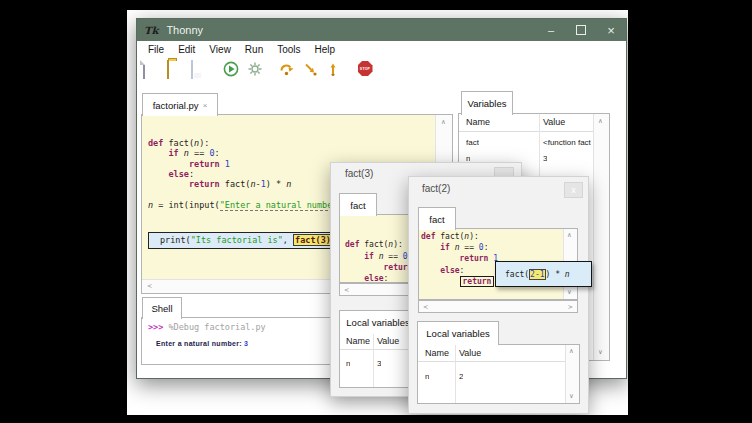 The image size is (752, 423). Describe the element at coordinates (581, 30) in the screenshot. I see `maximize-icon` at that location.